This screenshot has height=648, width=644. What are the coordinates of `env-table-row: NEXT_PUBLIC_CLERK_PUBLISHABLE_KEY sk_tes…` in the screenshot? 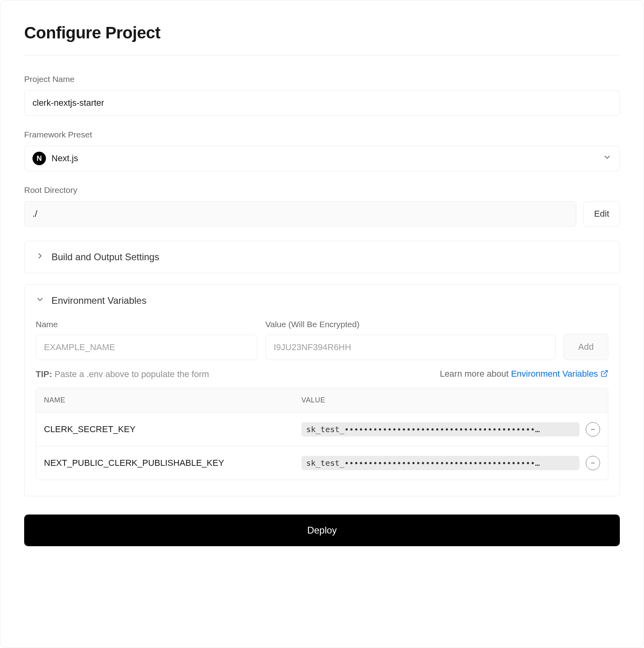 It's located at (322, 463).